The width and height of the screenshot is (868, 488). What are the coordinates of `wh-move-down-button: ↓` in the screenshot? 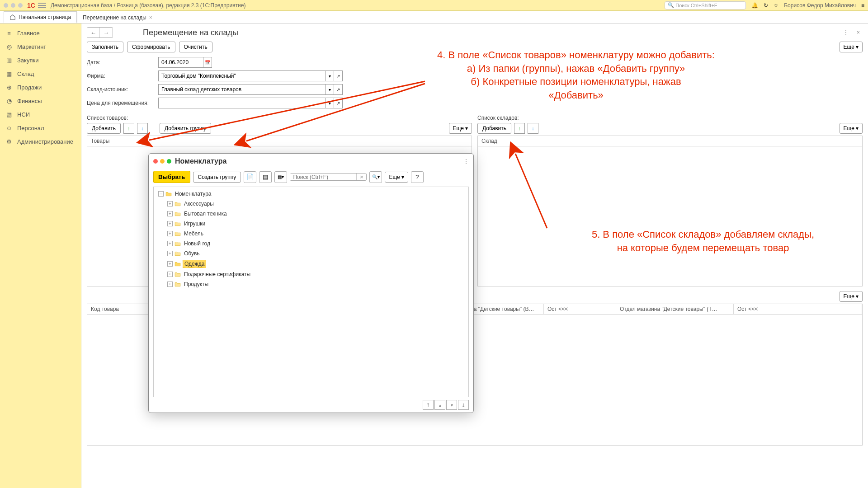 It's located at (533, 128).